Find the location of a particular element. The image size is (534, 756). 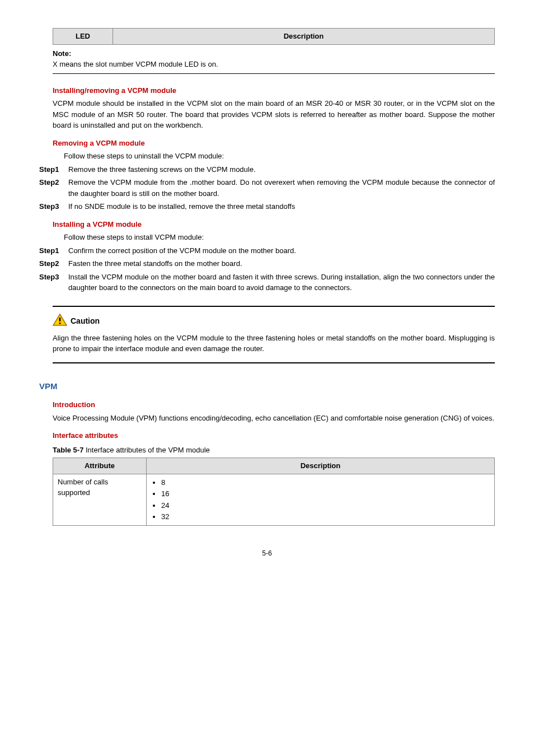

led-header: LED is located at coordinates (83, 37).